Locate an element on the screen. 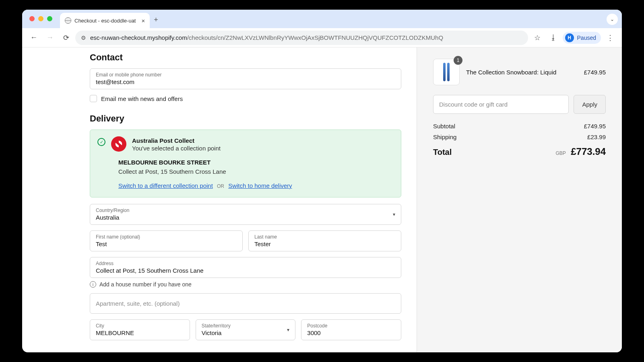 This screenshot has height=362, width=644. site-controls-icon: ⚙ is located at coordinates (84, 38).